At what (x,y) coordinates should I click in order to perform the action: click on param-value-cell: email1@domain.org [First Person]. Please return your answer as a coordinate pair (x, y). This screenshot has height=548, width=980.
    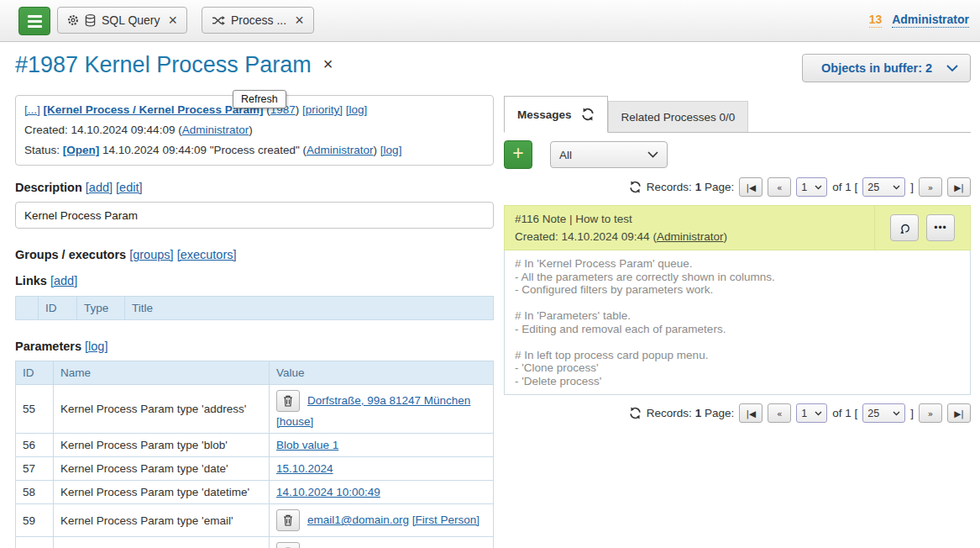
    Looking at the image, I should click on (381, 521).